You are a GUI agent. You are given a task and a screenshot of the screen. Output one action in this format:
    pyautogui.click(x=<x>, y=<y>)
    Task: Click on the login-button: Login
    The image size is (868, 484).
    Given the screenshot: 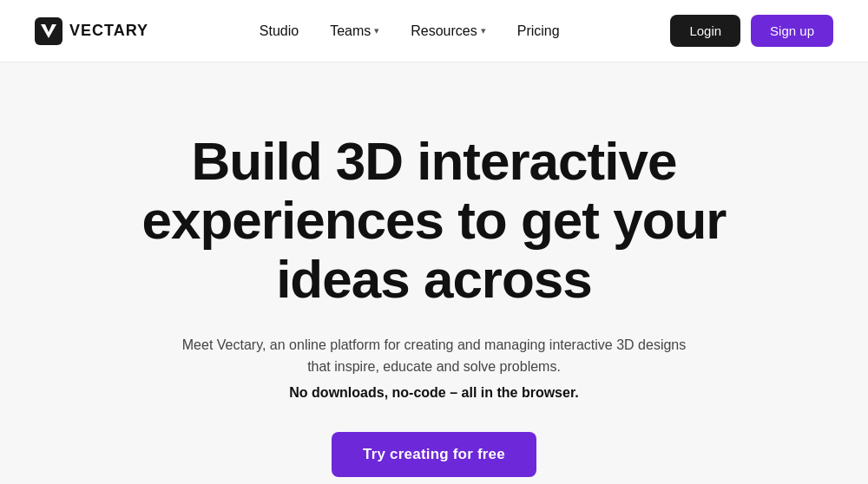 What is the action you would take?
    pyautogui.click(x=705, y=31)
    